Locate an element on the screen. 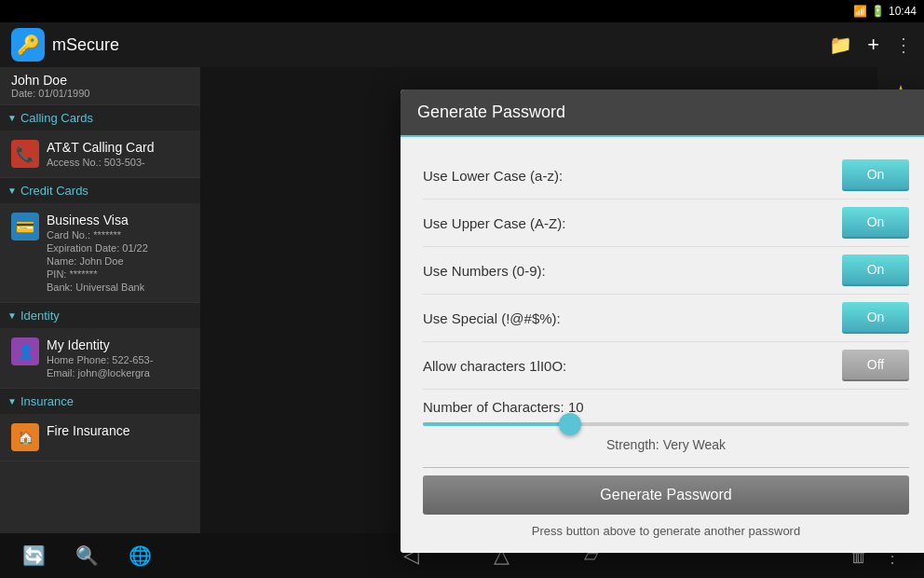 The width and height of the screenshot is (924, 578). wifi-icon: 📶 is located at coordinates (861, 11).